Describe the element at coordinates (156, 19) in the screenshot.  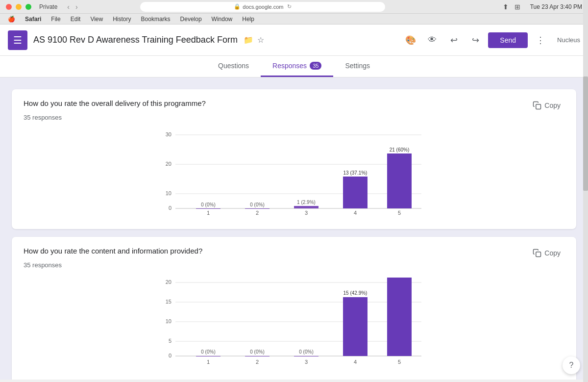
I see `menu-bookmarks: Bookmarks` at that location.